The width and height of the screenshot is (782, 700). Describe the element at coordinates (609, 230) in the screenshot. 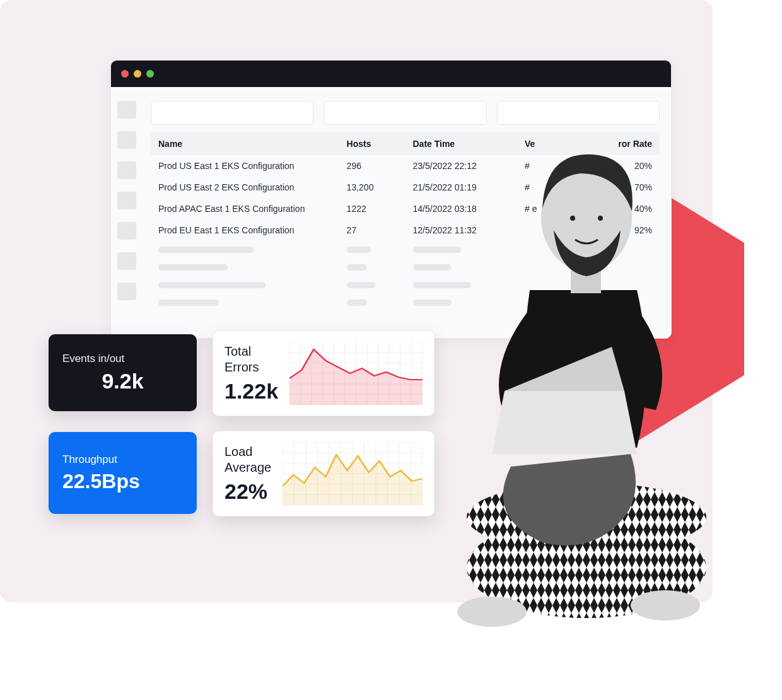

I see `cell-error-rate: 92%` at that location.